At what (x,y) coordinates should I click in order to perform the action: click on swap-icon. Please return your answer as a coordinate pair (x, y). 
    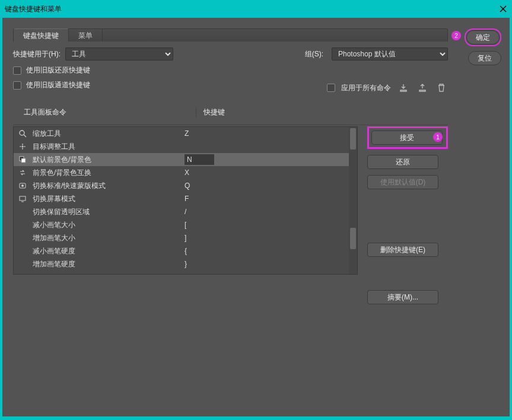
    Looking at the image, I should click on (24, 173).